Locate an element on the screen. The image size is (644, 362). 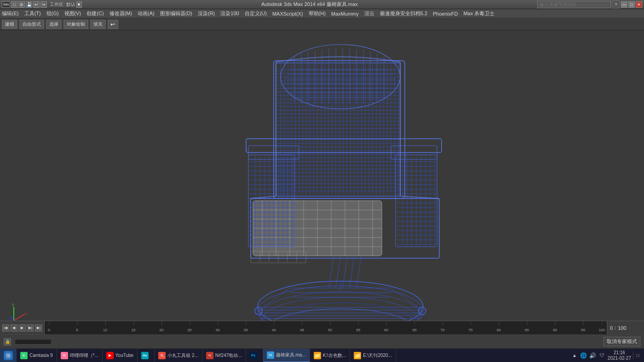
toolbar-tab-selection: 选择 is located at coordinates (54, 24).